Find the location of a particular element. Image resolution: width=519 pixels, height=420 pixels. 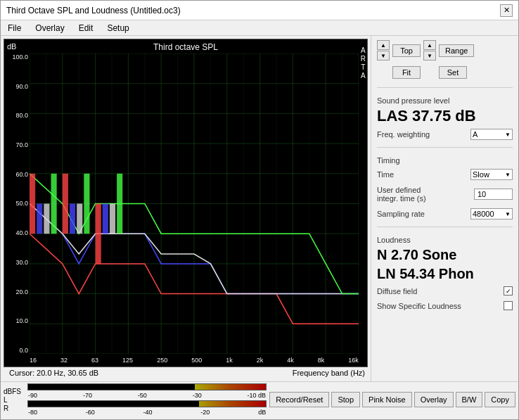

l-tick-2: -70 is located at coordinates (87, 395).